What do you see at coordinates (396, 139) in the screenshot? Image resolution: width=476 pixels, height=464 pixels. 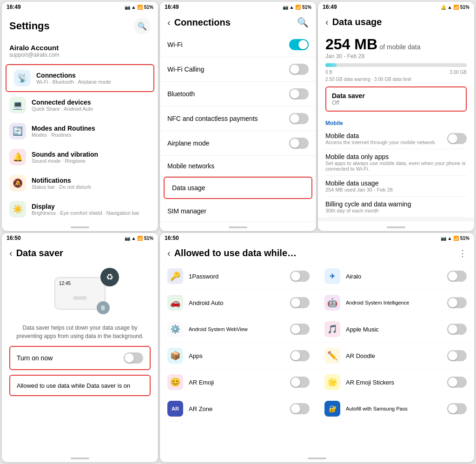 I see `mobile-data-item: Mobile data Access the internet through …` at bounding box center [396, 139].